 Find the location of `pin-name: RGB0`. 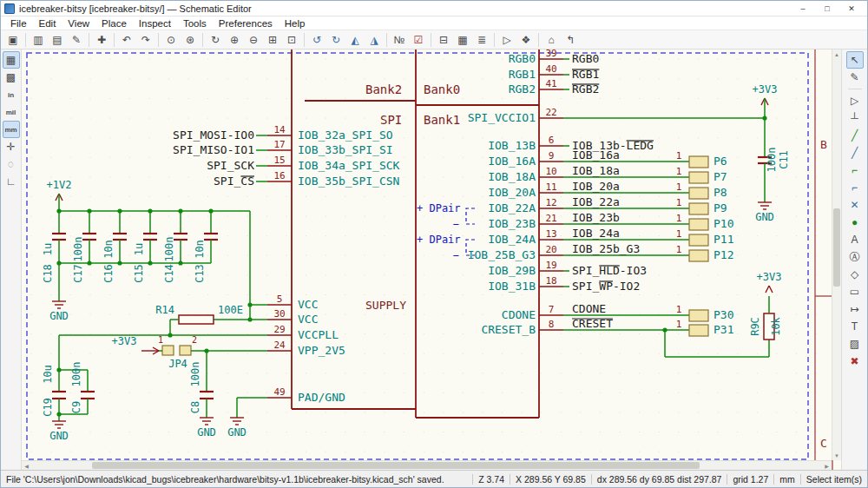

pin-name: RGB0 is located at coordinates (523, 59).